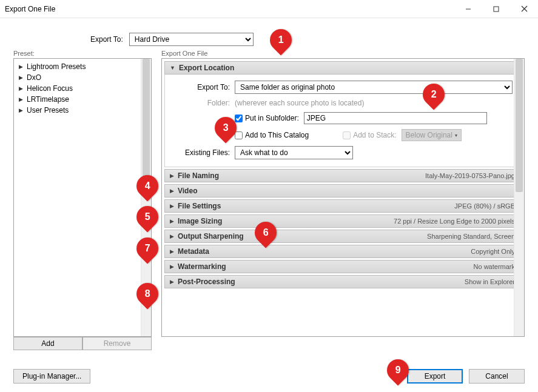 The width and height of the screenshot is (538, 392). Describe the element at coordinates (82, 99) in the screenshot. I see `preset-item-lrtimelapse: ▶LRTimelapse` at that location.